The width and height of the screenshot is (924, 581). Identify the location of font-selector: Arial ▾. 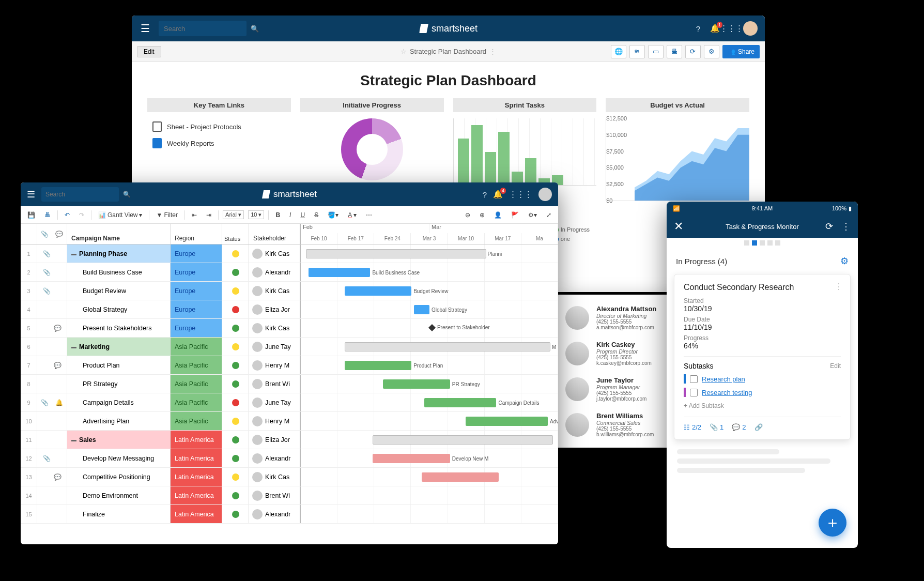
(234, 215).